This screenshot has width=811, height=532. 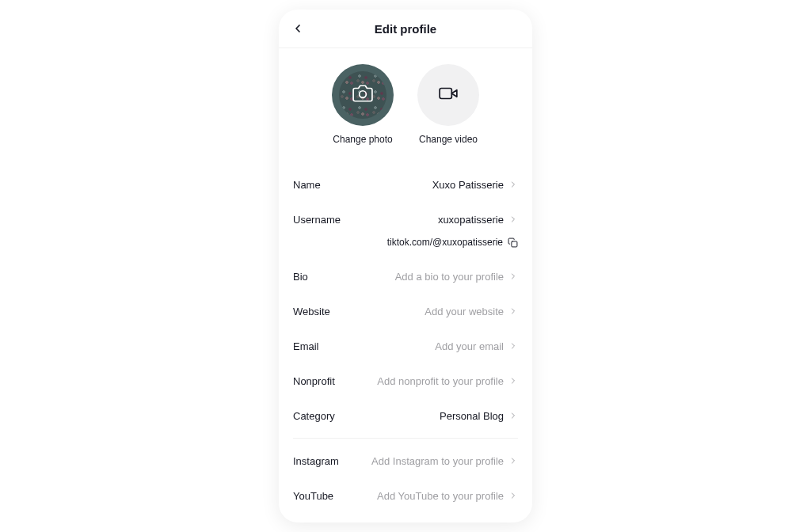 I want to click on row-placeholder: Add YouTube to your profile, so click(x=421, y=496).